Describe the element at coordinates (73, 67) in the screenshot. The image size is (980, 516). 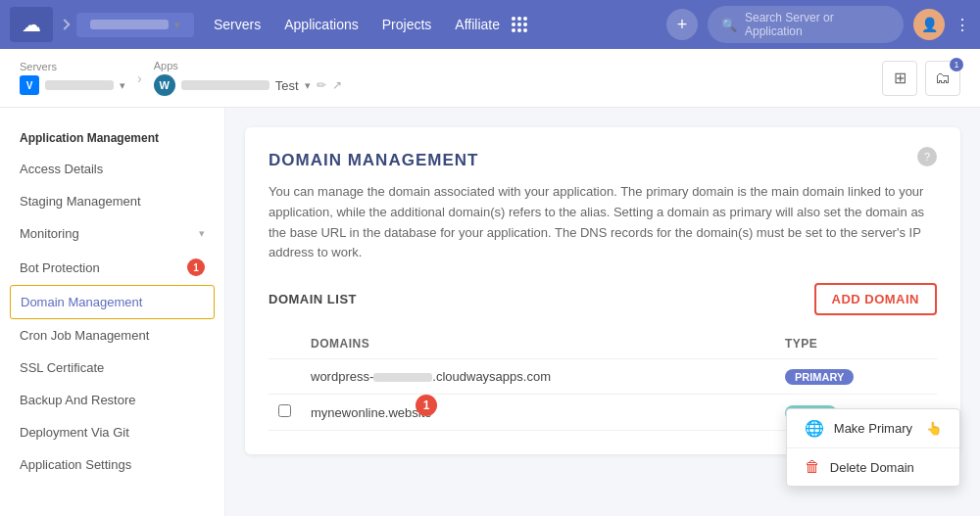
I see `servers-label: Servers` at that location.